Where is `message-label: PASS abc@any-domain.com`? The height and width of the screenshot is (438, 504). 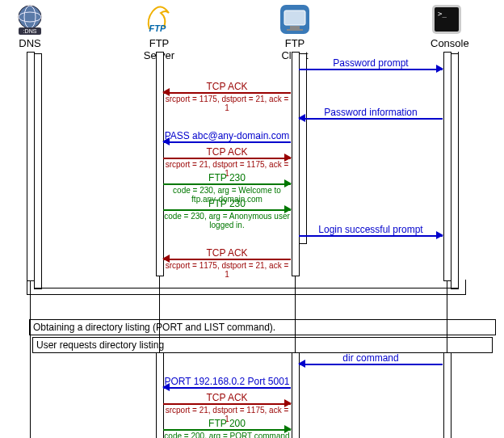
message-label: PASS abc@any-domain.com is located at coordinates (227, 136).